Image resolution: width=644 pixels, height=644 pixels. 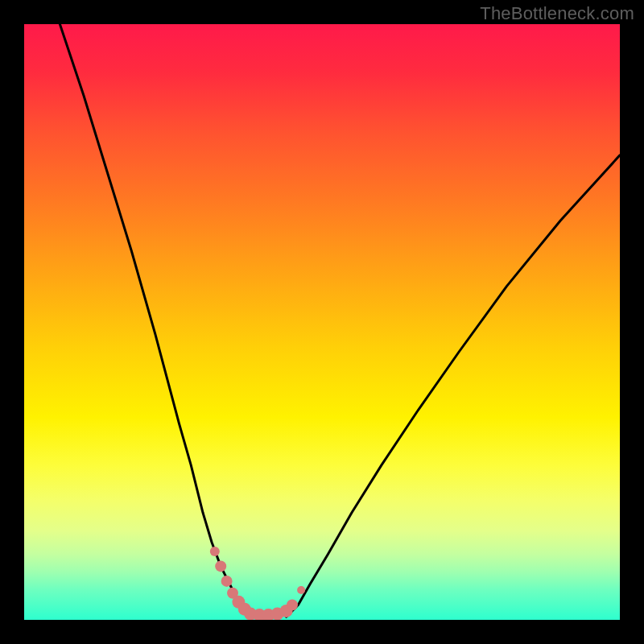 What do you see at coordinates (557, 14) in the screenshot?
I see `watermark-text: TheBottleneck.com` at bounding box center [557, 14].